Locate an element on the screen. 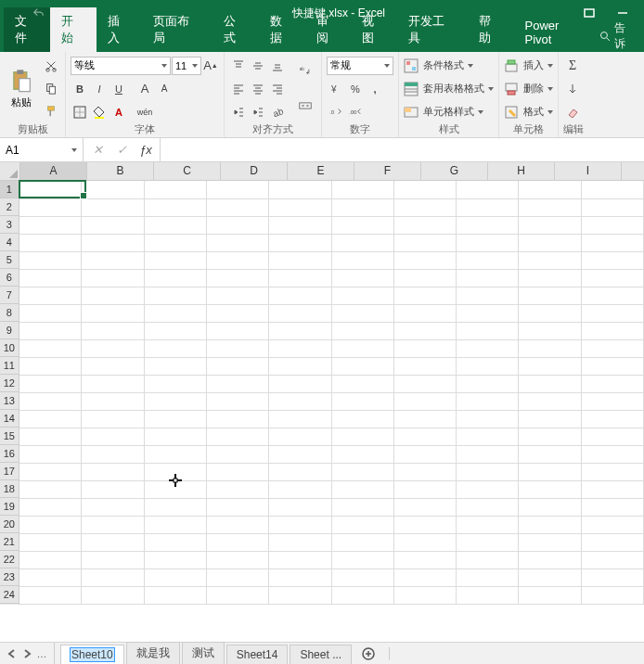 The width and height of the screenshot is (644, 664). row-header: 17 is located at coordinates (9, 471).